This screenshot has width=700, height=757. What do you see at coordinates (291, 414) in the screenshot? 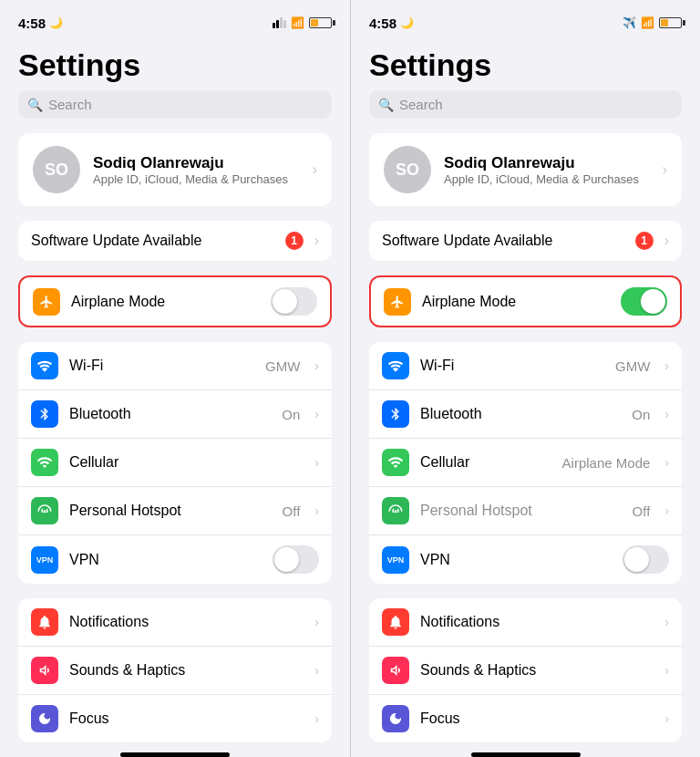
I see `bluetooth-value: On` at bounding box center [291, 414].